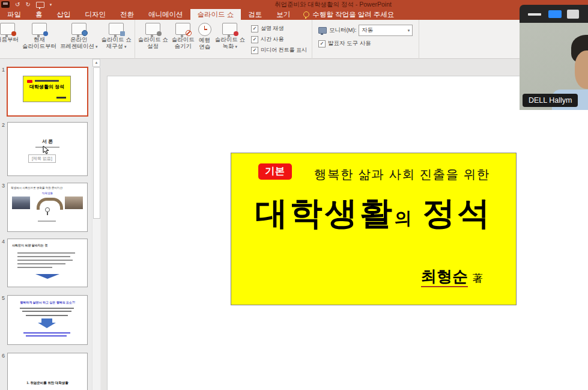  Describe the element at coordinates (183, 29) in the screenshot. I see `hide-slide-icon` at that location.